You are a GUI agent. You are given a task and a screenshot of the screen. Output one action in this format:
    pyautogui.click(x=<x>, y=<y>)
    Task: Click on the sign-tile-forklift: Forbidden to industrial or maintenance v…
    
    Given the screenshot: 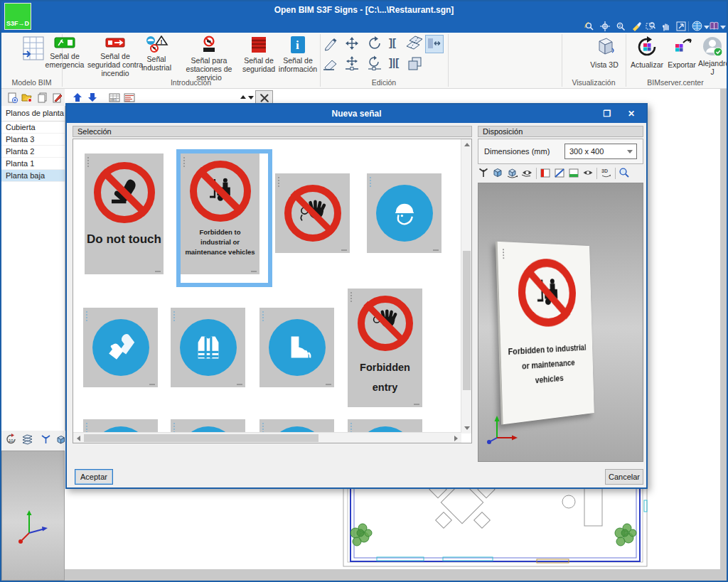 What is the action you would take?
    pyautogui.click(x=220, y=214)
    